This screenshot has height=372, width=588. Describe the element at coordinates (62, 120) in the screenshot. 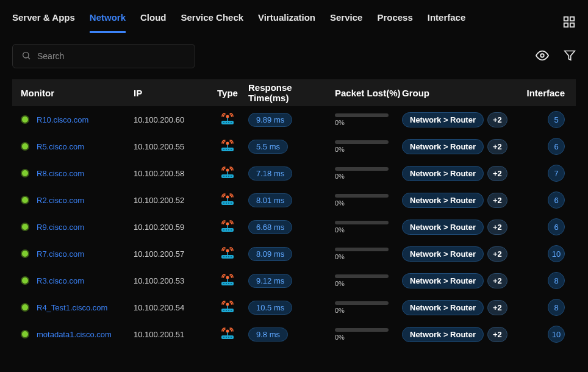

I see `monitor-link: R10.cisco.com` at that location.